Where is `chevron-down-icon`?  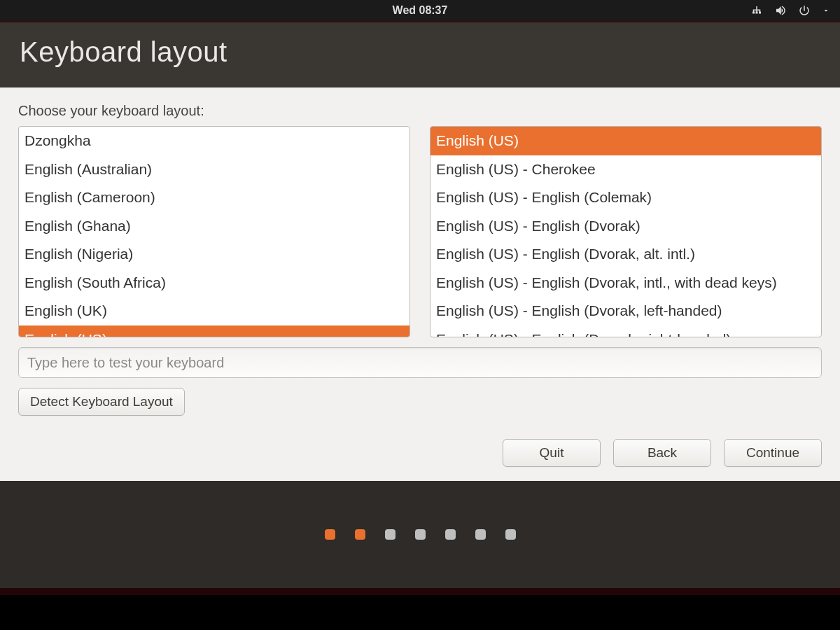 chevron-down-icon is located at coordinates (826, 10).